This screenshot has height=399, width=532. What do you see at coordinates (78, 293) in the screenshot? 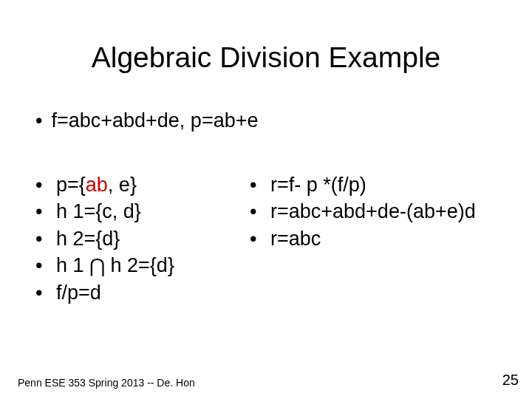
I see `item-text: f/p=d` at bounding box center [78, 293].